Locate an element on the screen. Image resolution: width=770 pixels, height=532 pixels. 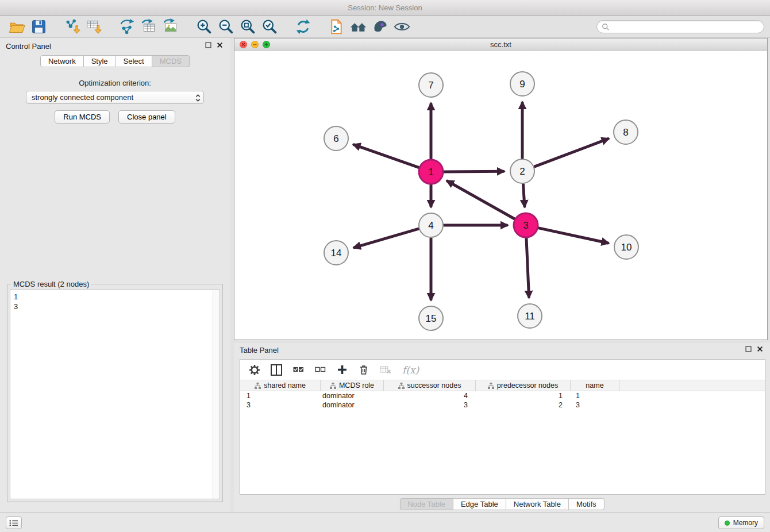
tab-network-table: Network Table is located at coordinates (538, 504).